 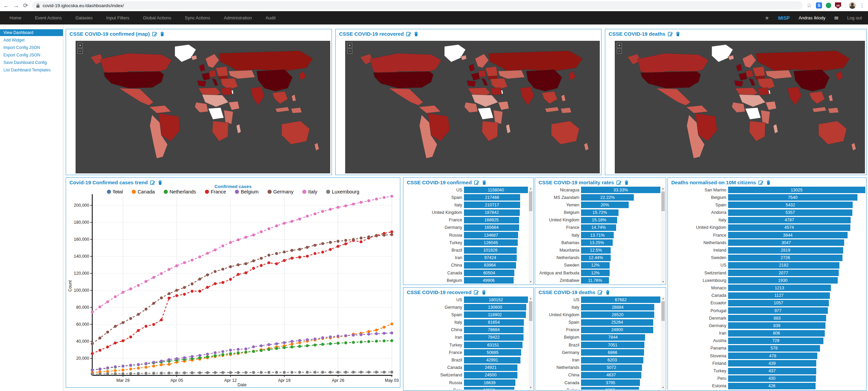 I want to click on bar-track: 134687, so click(x=496, y=235).